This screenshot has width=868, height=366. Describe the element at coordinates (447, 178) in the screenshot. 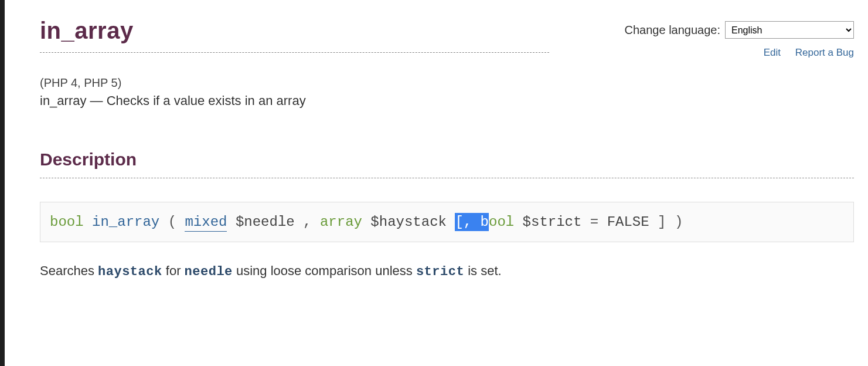

I see `section-divider` at that location.